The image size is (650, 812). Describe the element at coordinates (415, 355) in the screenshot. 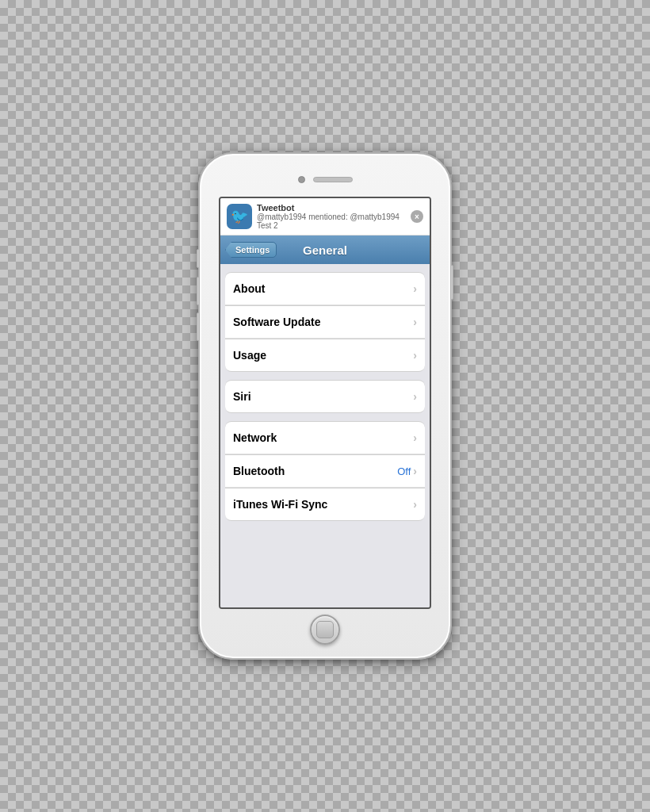

I see `usage-right: ›` at that location.